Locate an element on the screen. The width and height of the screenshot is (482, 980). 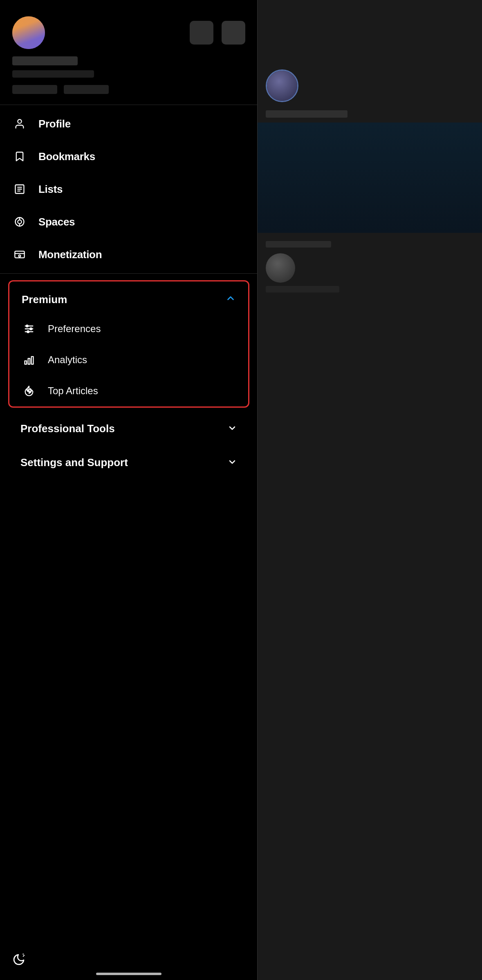
nav-item-profile: Profile is located at coordinates (129, 124).